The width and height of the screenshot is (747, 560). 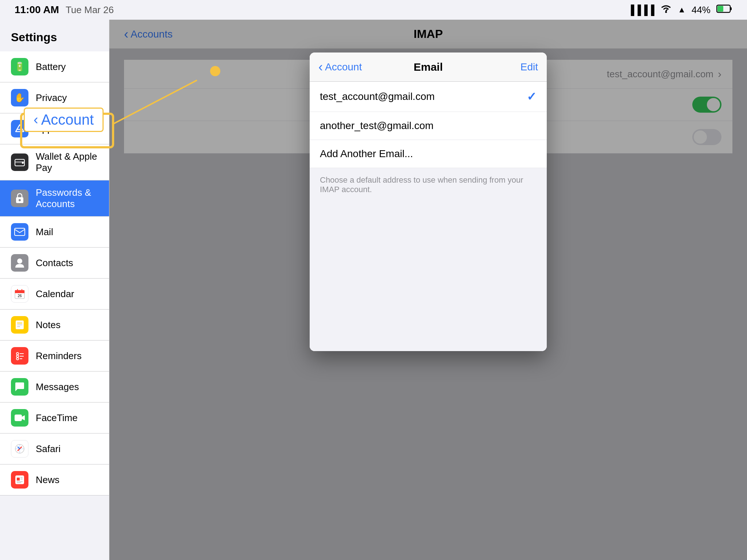 What do you see at coordinates (680, 10) in the screenshot?
I see `status-indicators: ▐▐▐▐ ▲ 44%` at bounding box center [680, 10].